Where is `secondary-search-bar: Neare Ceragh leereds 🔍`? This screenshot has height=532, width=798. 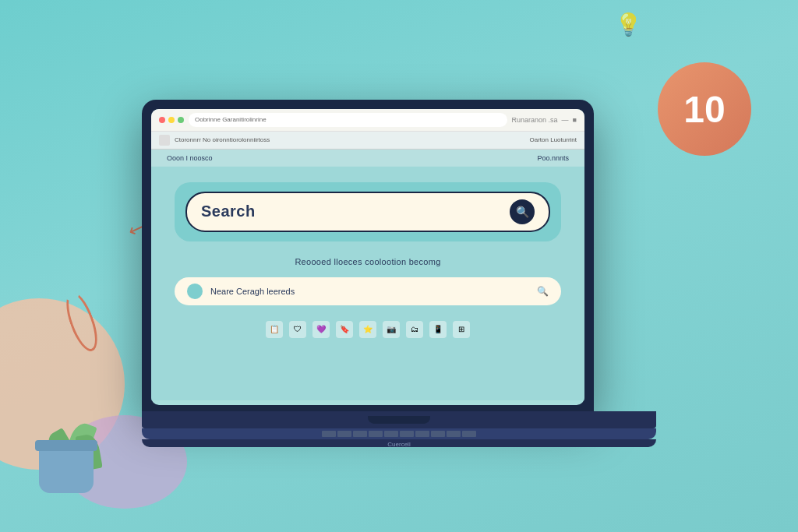
secondary-search-bar: Neare Ceragh leereds 🔍 is located at coordinates (368, 291).